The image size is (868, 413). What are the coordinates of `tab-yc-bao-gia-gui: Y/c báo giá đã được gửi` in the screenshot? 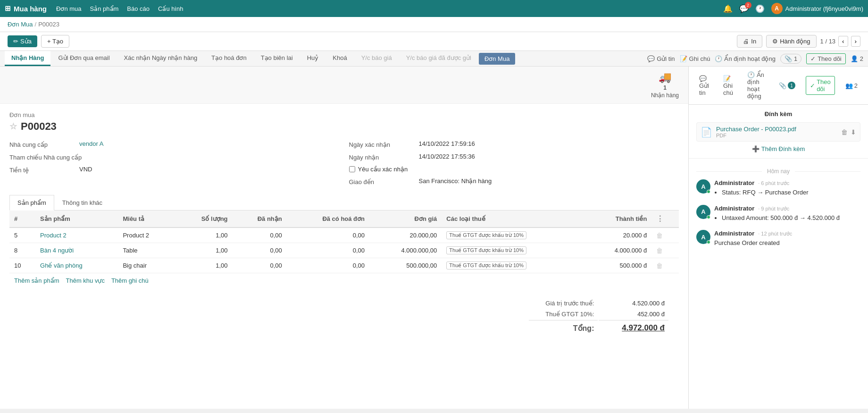 It's located at (439, 59).